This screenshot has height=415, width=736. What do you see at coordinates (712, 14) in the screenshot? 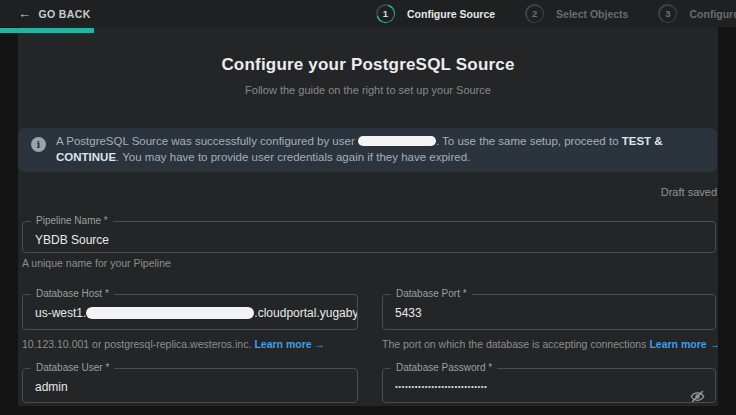
I see `step-3-label: Configure Destination` at bounding box center [712, 14].